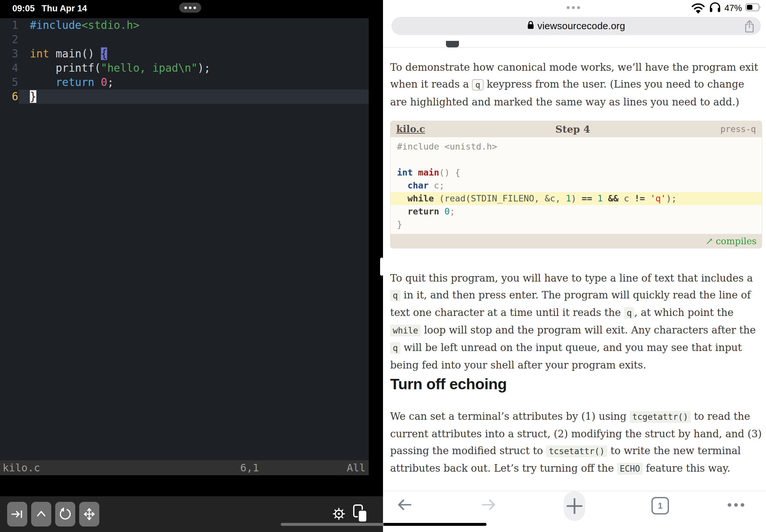  Describe the element at coordinates (576, 173) in the screenshot. I see `code-line: int main() {` at that location.